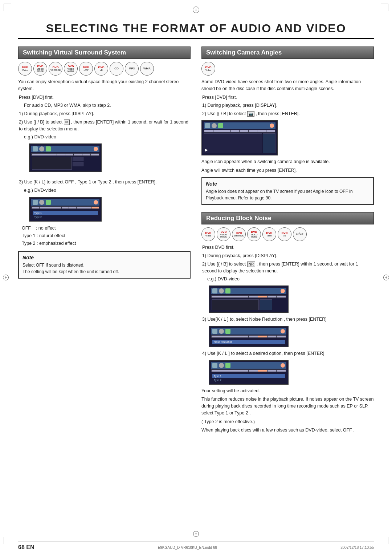  What do you see at coordinates (287, 53) in the screenshot?
I see `section-header-camera: Switching Camera Angles` at bounding box center [287, 53].